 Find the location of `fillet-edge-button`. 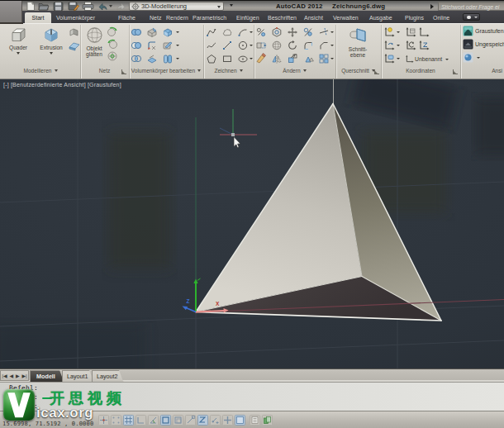

fillet-edge-button is located at coordinates (152, 45).